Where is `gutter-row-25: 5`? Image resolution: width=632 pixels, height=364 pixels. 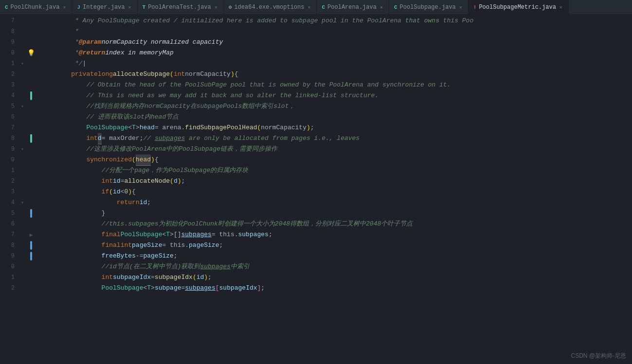
gutter-row-25: 5 is located at coordinates (27, 213).